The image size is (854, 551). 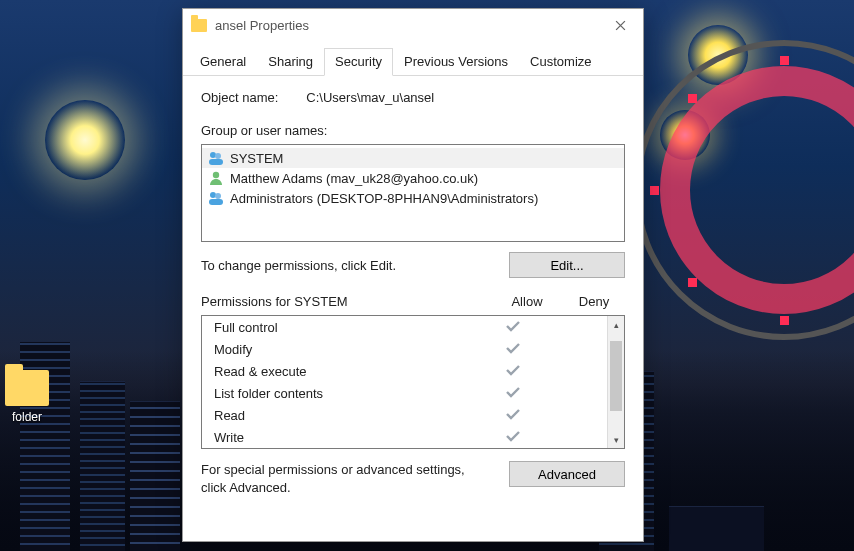 What do you see at coordinates (290, 62) in the screenshot?
I see `tab-sharing: Sharing` at bounding box center [290, 62].